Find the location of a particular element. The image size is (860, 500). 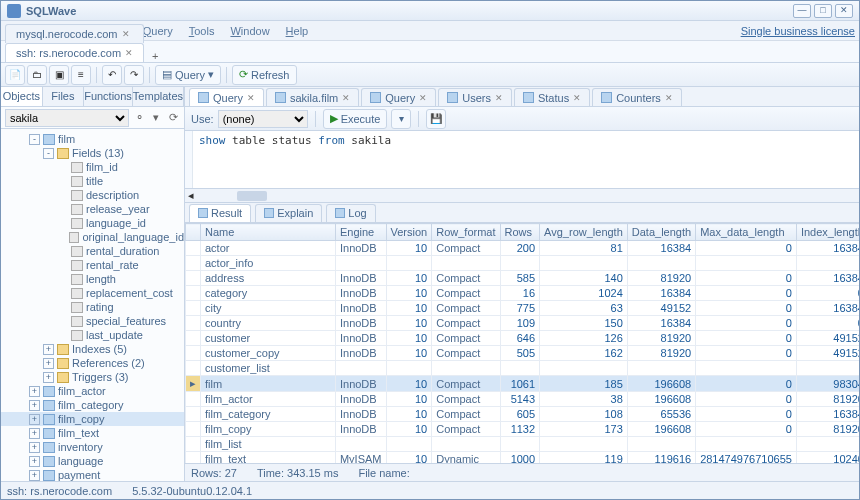

new-connection-button: + is located at coordinates (155, 56).